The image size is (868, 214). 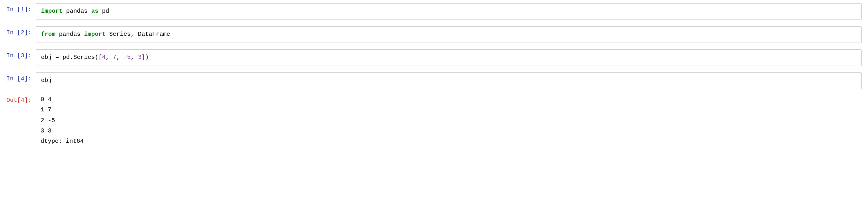 What do you see at coordinates (449, 12) in the screenshot?
I see `cell-1-input: import pandas as pd` at bounding box center [449, 12].